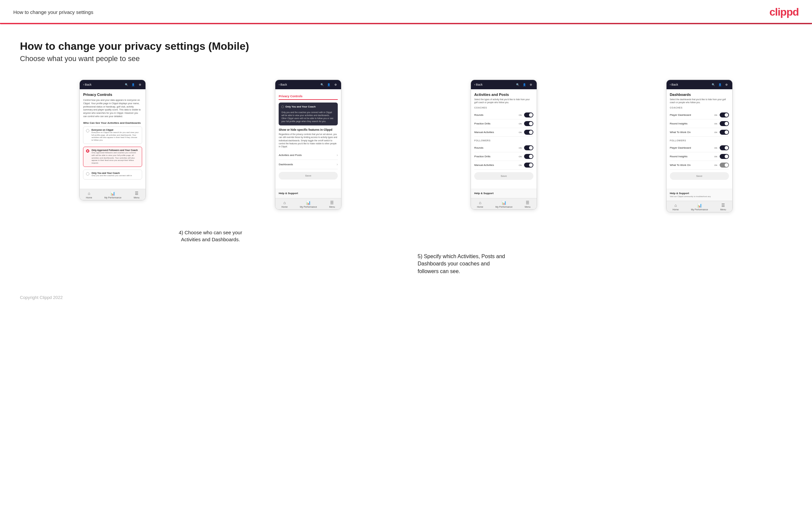 The image size is (812, 507). I want to click on privacy-controls-title: Privacy Controls, so click(113, 95).